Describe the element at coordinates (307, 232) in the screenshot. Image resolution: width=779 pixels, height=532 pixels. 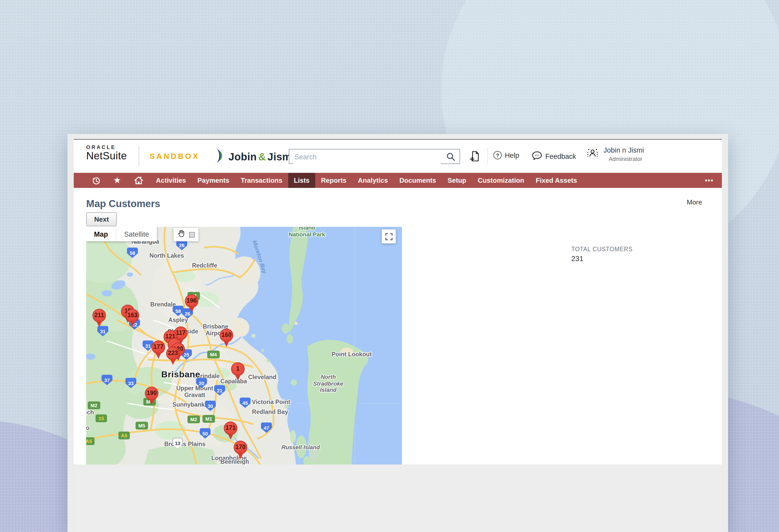
I see `map-label-island-national-park: Island National Park` at that location.